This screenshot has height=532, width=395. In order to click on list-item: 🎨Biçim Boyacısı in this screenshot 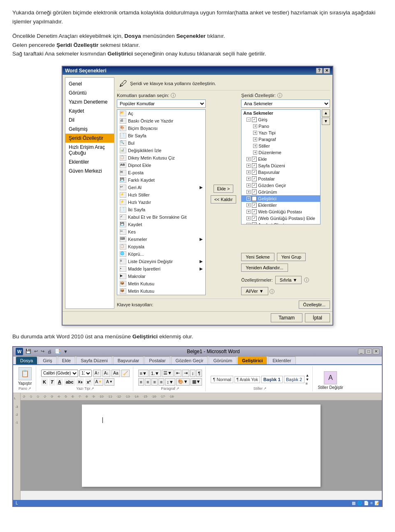, I will do `click(161, 128)`.